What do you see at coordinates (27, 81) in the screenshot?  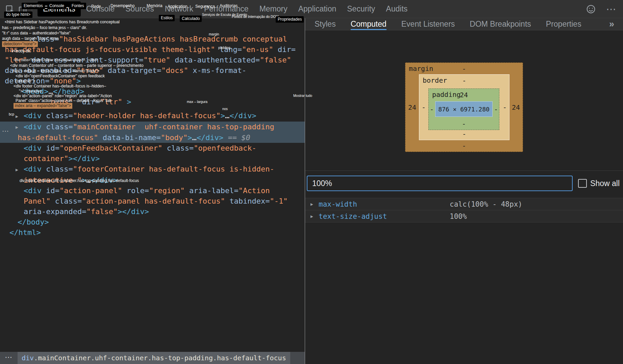 I see `code-token: detection=` at bounding box center [27, 81].